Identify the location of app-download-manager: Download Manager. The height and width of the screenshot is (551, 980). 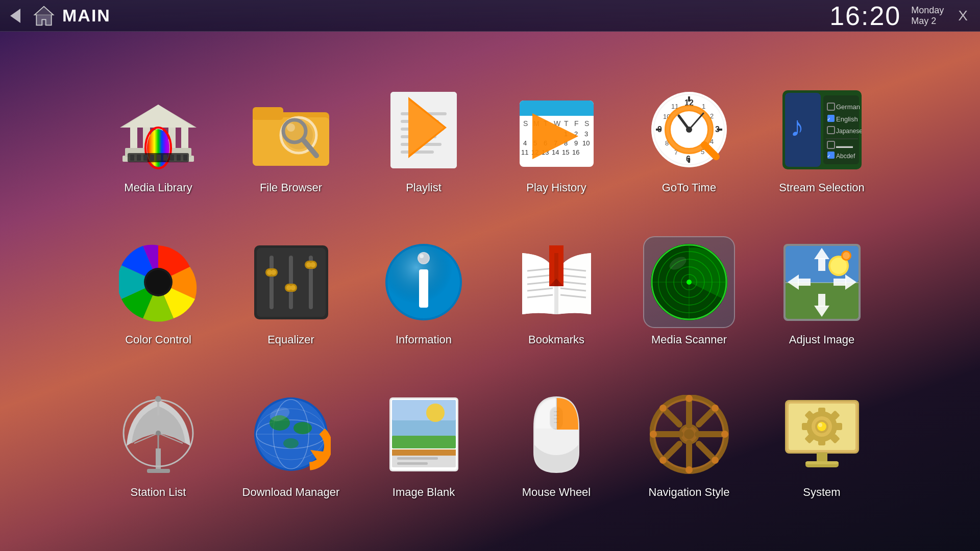
(291, 444).